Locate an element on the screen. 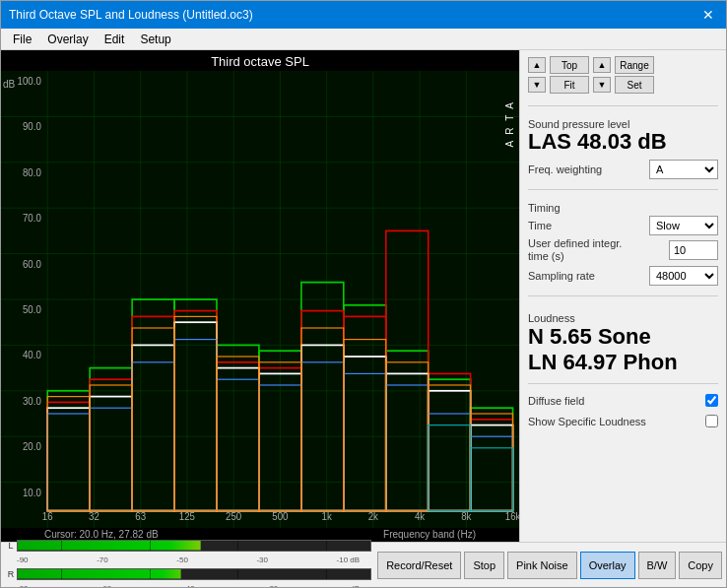 The height and width of the screenshot is (588, 727). fit-button: Fit is located at coordinates (569, 85).